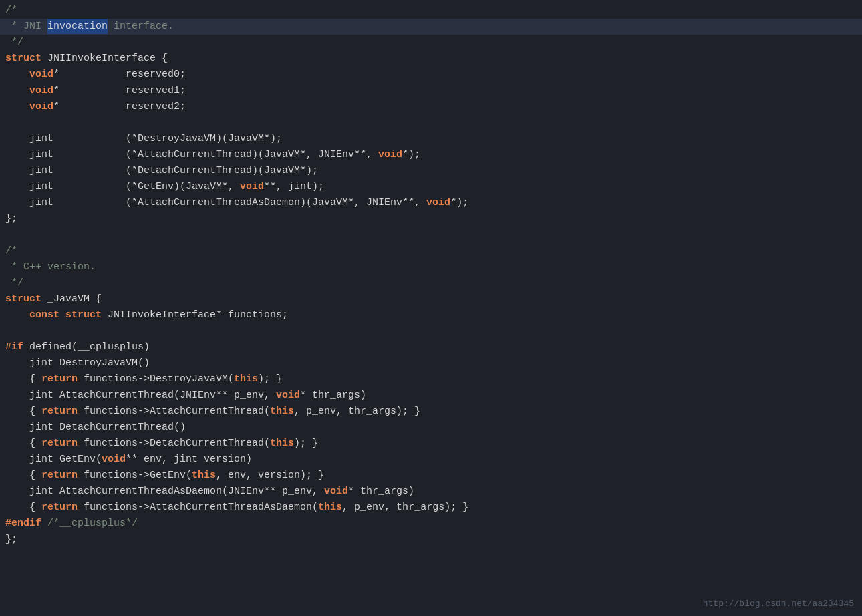 This screenshot has width=862, height=616. I want to click on code-line: jint (*DestroyJavaVM)(JavaVM*);, so click(431, 139).